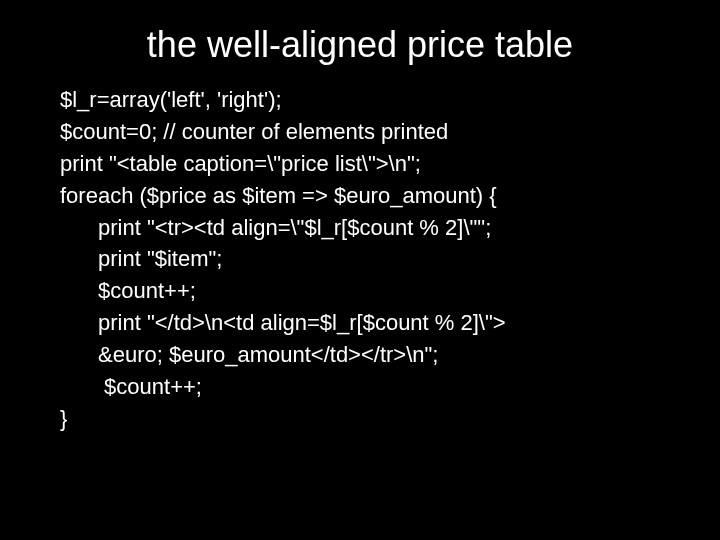  I want to click on code-line: foreach ($price as $item => $euro_amount…, so click(370, 196).